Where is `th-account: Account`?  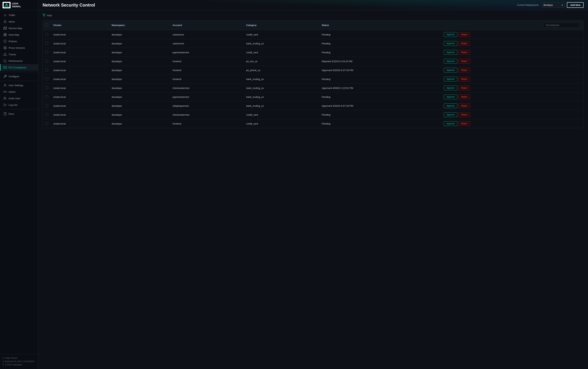 th-account: Account is located at coordinates (207, 25).